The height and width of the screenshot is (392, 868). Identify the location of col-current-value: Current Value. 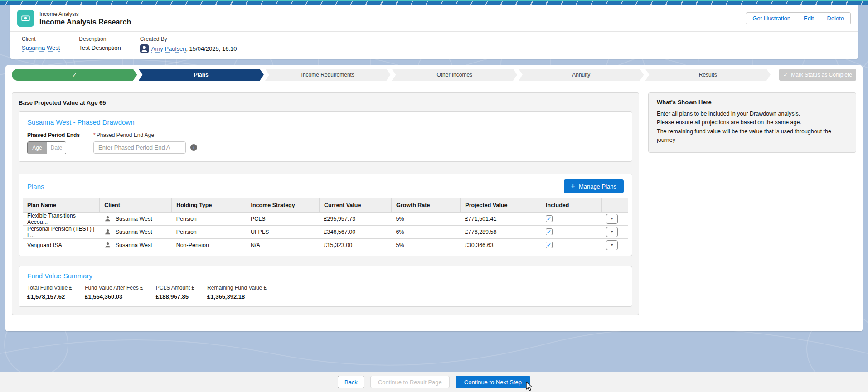
(355, 205).